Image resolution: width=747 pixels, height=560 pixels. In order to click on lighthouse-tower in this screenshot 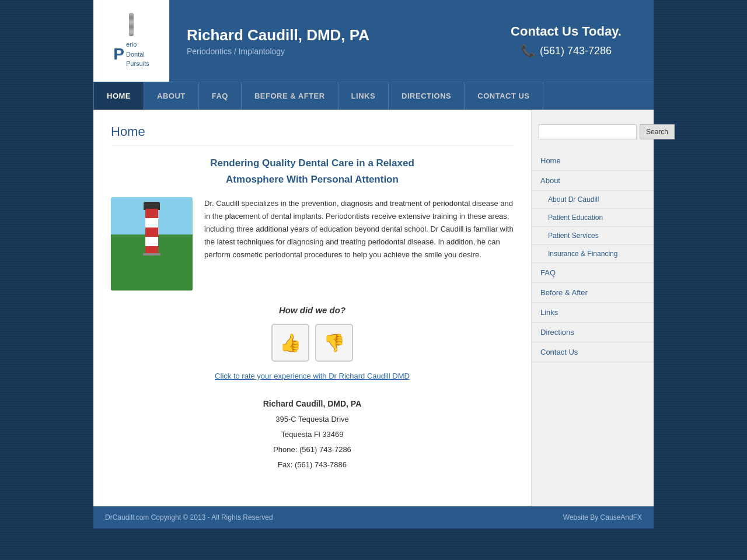, I will do `click(152, 232)`.